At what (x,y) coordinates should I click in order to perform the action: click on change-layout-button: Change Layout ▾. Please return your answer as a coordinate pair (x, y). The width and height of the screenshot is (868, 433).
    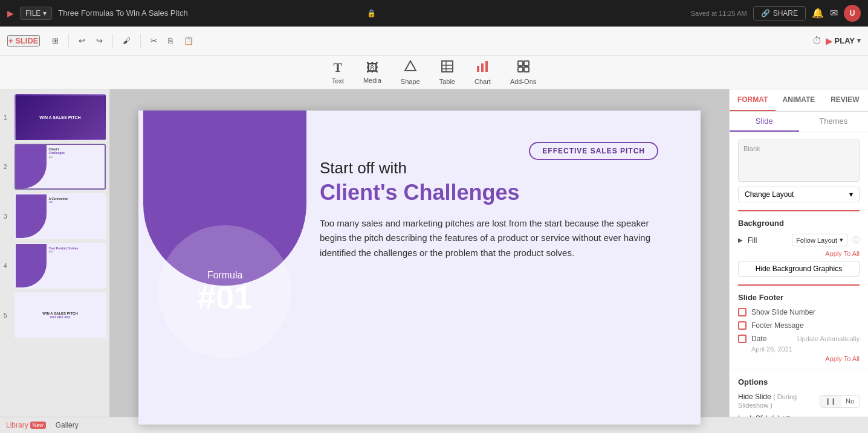
    Looking at the image, I should click on (799, 194).